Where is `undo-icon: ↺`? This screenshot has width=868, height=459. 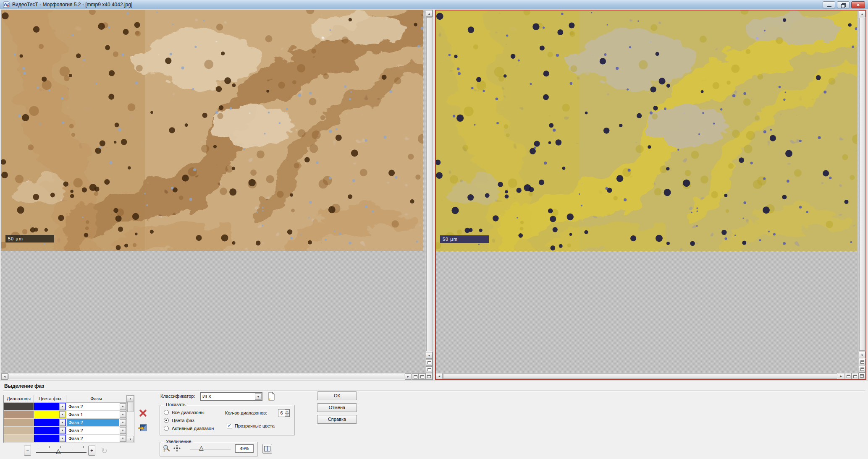
undo-icon: ↺ is located at coordinates (104, 451).